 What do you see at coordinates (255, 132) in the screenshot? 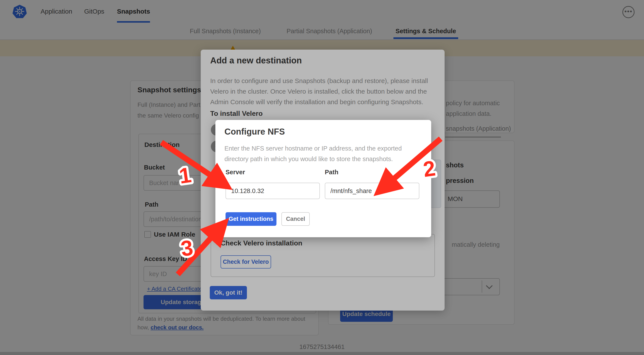
I see `nfs-modal-title: Configure NFS` at bounding box center [255, 132].